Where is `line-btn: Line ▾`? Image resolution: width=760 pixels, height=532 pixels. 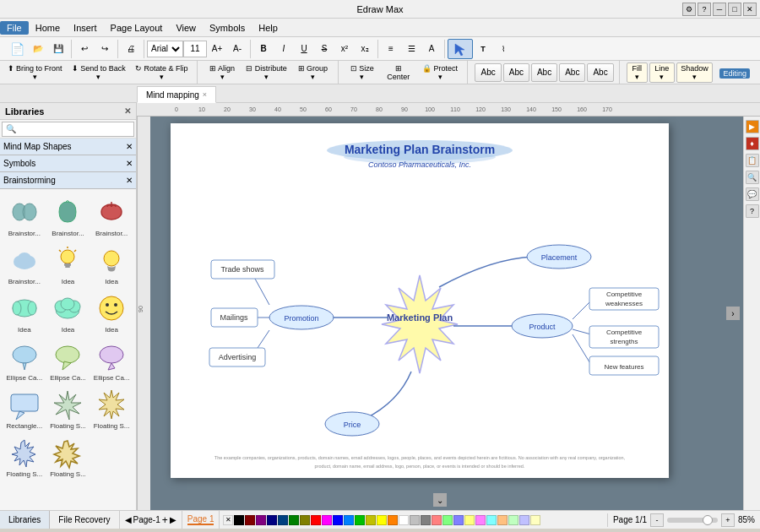
line-btn: Line ▾ is located at coordinates (662, 73).